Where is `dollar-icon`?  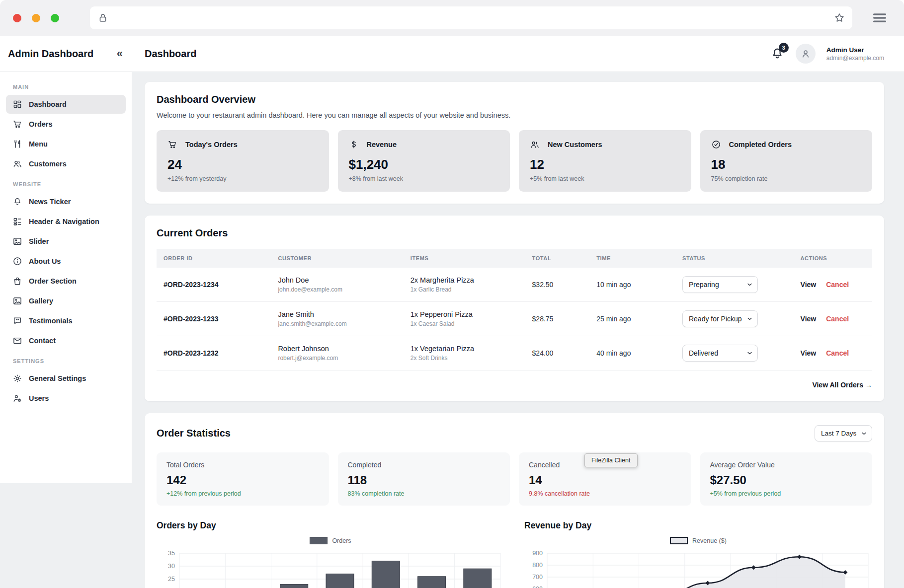 dollar-icon is located at coordinates (354, 145).